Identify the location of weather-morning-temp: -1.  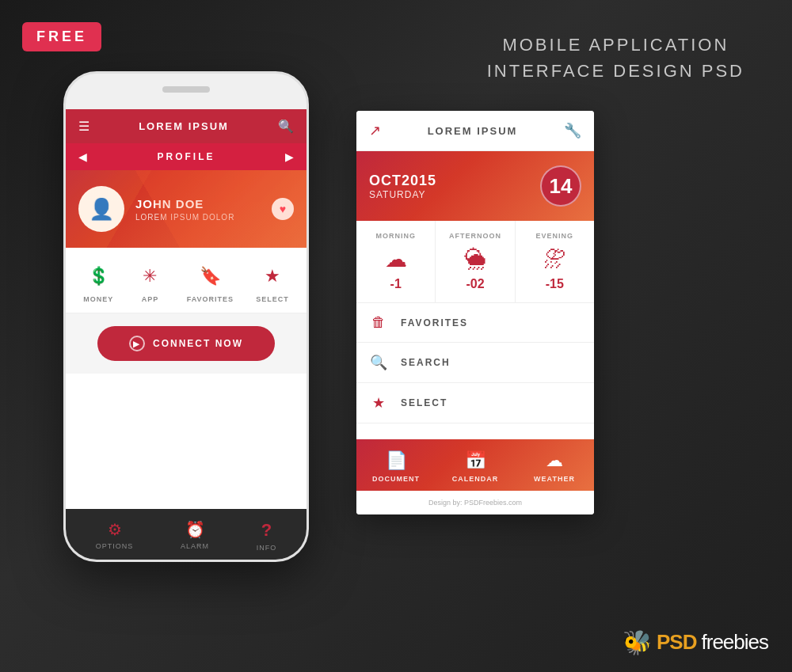
(396, 284).